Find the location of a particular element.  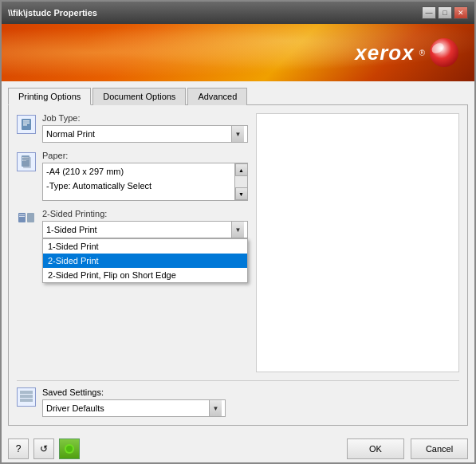

job-type-group: Job Type: Normal Print ▼ is located at coordinates (132, 128).